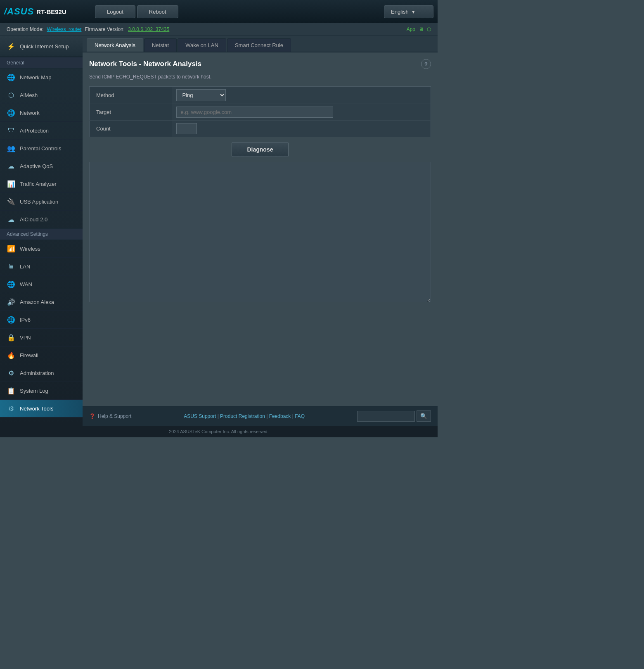 This screenshot has width=644, height=669. What do you see at coordinates (260, 232) in the screenshot?
I see `output-area` at bounding box center [260, 232].